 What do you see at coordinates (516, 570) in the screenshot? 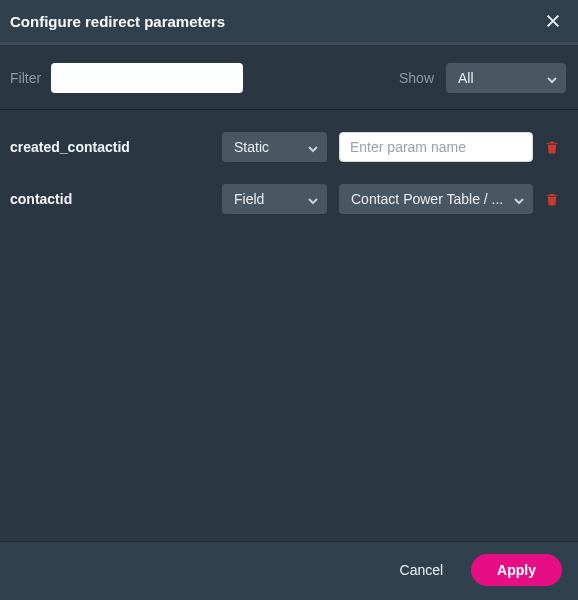
I see `apply-button: Apply` at bounding box center [516, 570].